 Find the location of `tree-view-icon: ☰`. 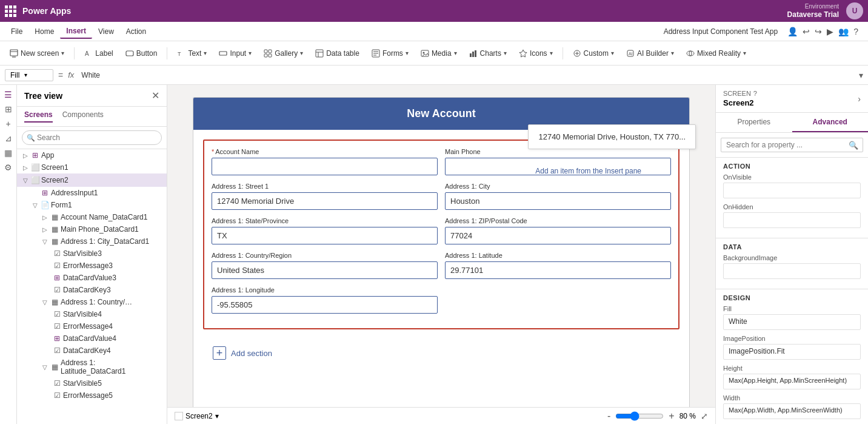

tree-view-icon: ☰ is located at coordinates (8, 95).